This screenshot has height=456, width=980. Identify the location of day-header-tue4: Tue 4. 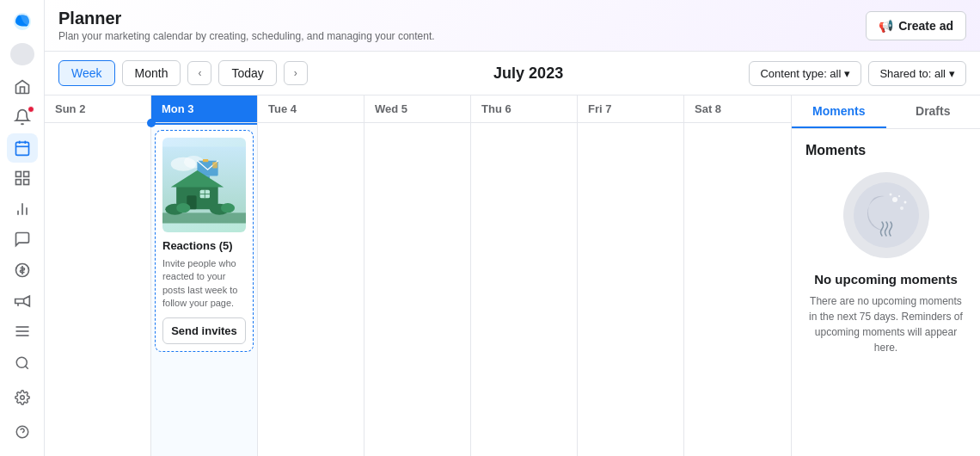
(311, 108).